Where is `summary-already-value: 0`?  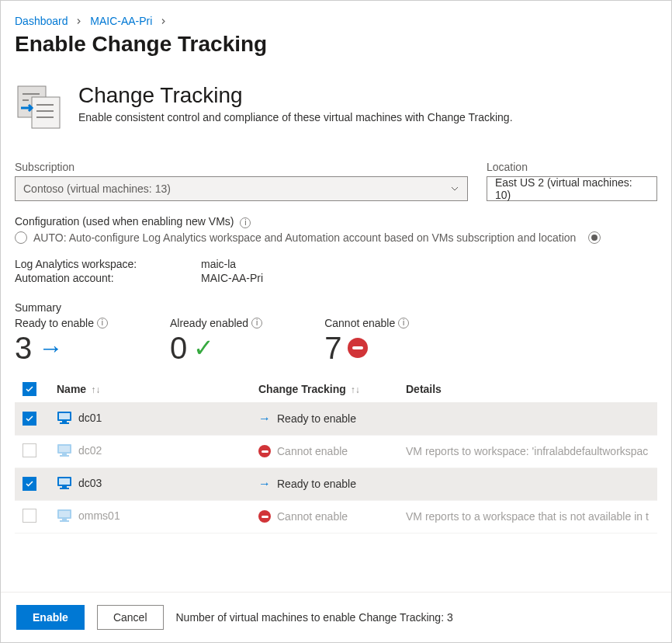 summary-already-value: 0 is located at coordinates (178, 348).